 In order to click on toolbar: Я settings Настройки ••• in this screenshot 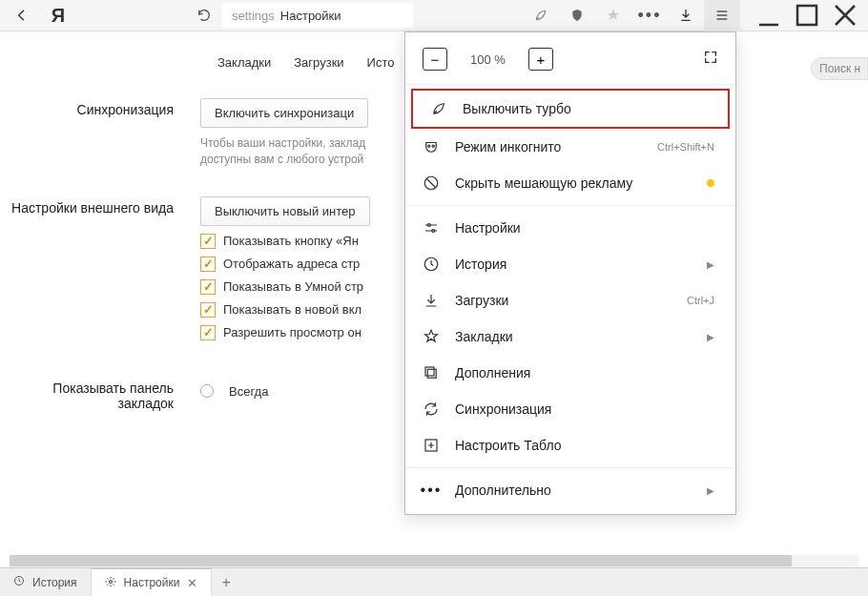, I will do `click(434, 15)`.